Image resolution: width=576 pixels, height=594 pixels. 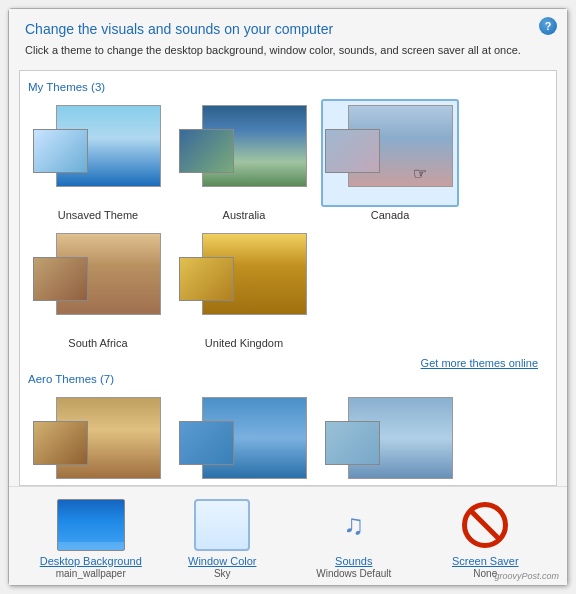 I want to click on screen-saver-icon, so click(x=485, y=525).